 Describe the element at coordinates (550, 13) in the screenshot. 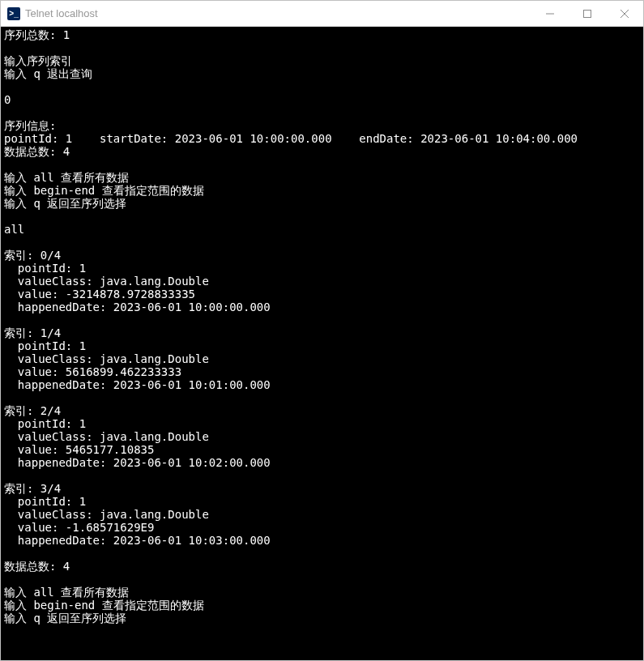

I see `minimize-button` at that location.